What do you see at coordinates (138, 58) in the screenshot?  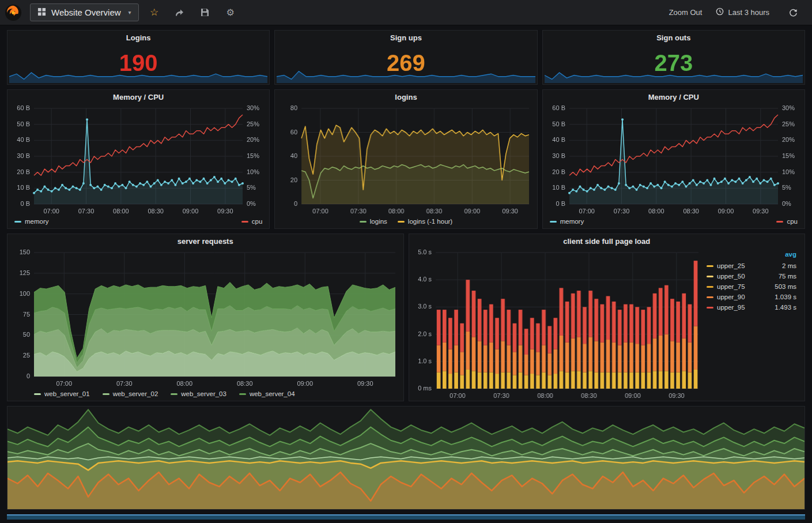 I see `panel-logins-stat: Logins 190` at bounding box center [138, 58].